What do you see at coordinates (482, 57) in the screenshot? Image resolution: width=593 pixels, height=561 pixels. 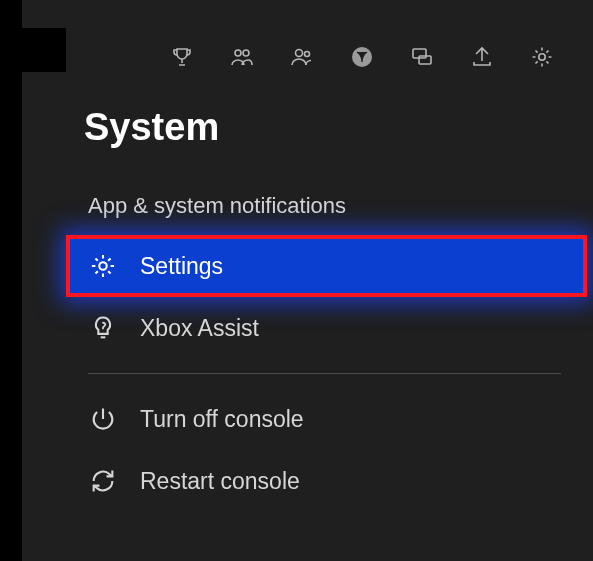 I see `broadcast-tab` at bounding box center [482, 57].